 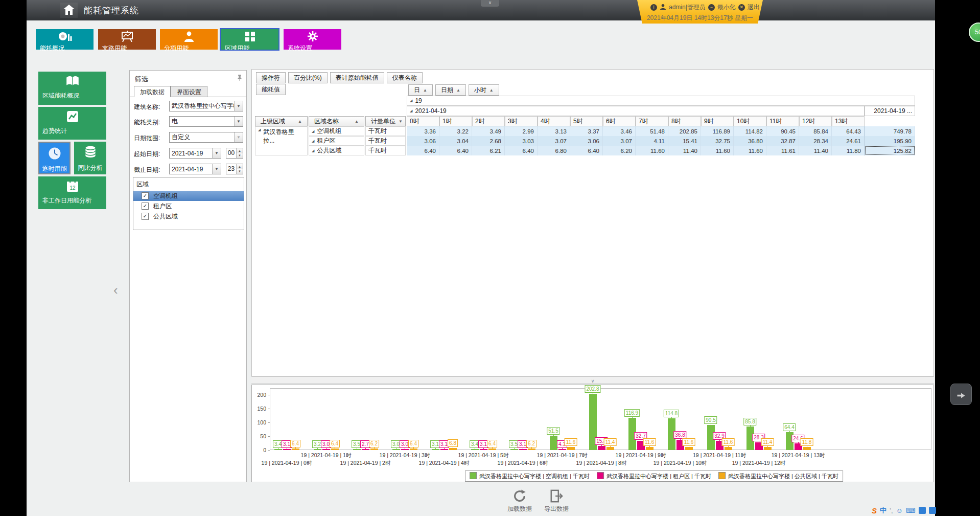 I want to click on area-name-cell: ◢空调机组, so click(x=336, y=131).